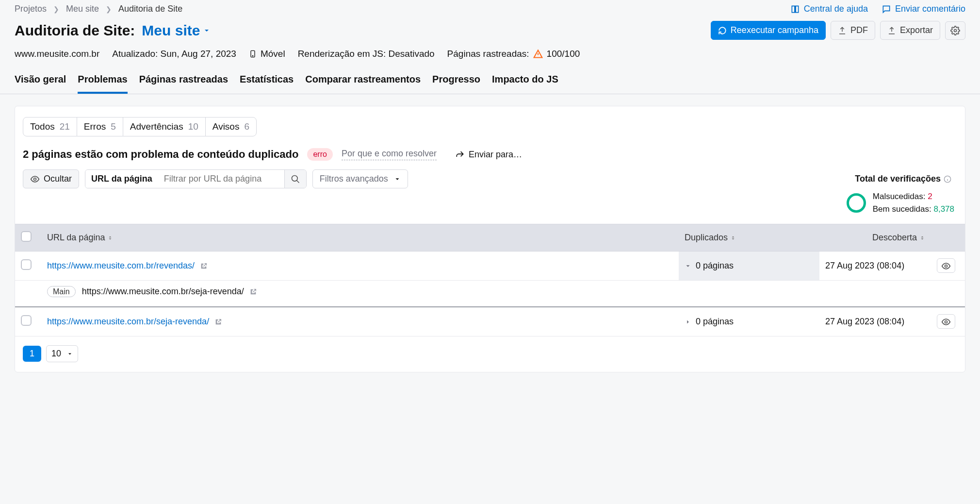 The width and height of the screenshot is (980, 504). I want to click on seg-errors: Erros5, so click(100, 127).